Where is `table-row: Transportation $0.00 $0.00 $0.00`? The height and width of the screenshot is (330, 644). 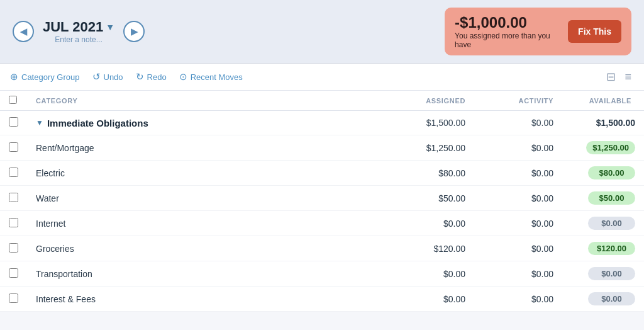
table-row: Transportation $0.00 $0.00 $0.00 is located at coordinates (322, 274).